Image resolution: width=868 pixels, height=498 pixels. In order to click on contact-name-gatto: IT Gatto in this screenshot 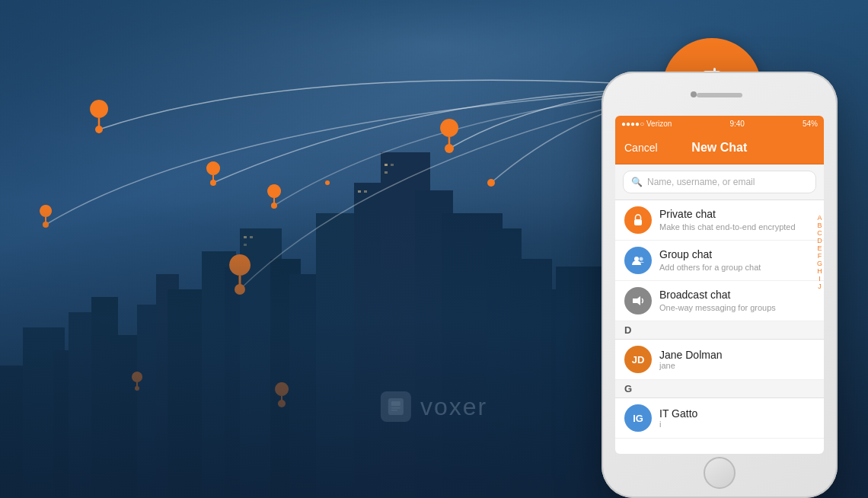, I will do `click(678, 413)`.